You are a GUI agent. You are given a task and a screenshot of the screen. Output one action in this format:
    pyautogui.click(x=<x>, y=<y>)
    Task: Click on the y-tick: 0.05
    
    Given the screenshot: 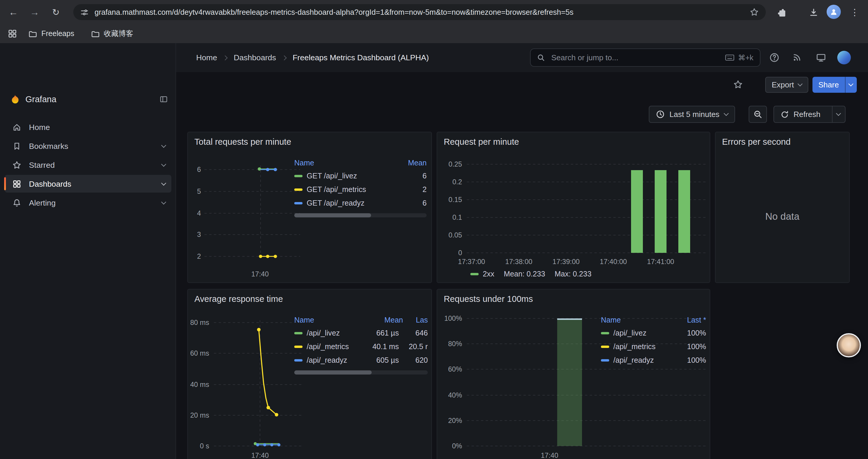 What is the action you would take?
    pyautogui.click(x=452, y=235)
    